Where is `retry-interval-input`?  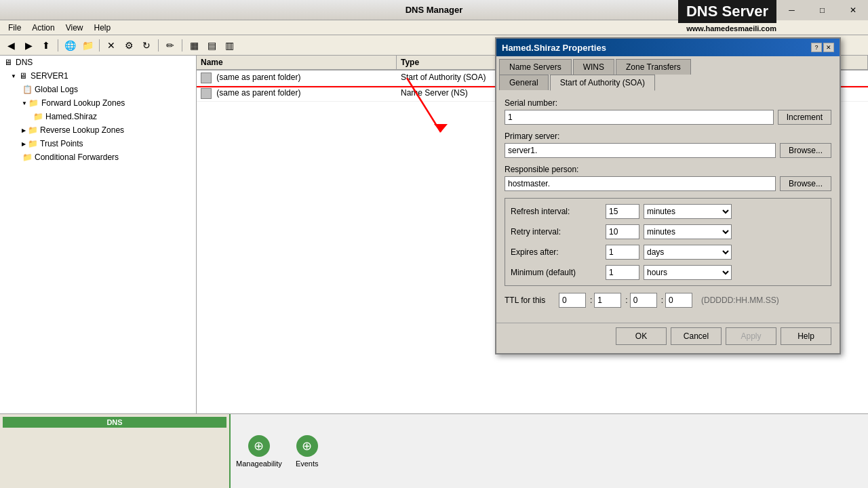
retry-interval-input is located at coordinates (623, 232).